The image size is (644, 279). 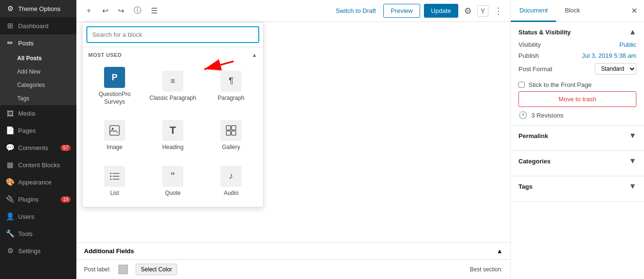 I want to click on comments-badge: 57, so click(x=66, y=148).